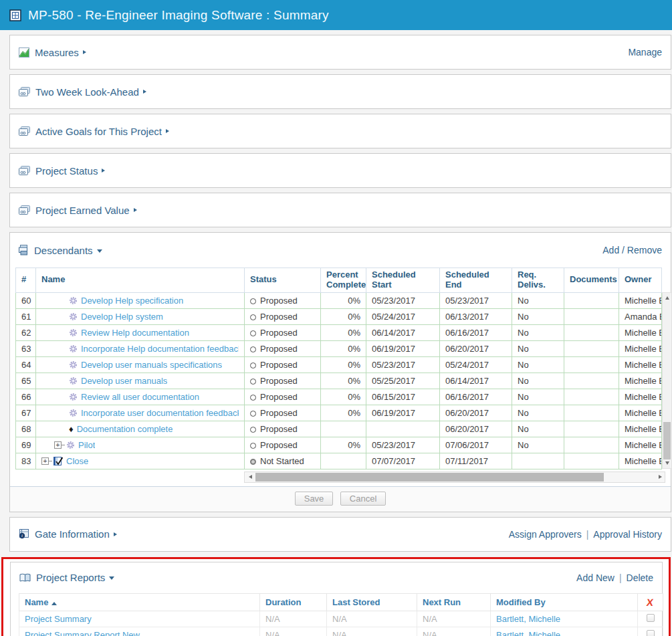 This screenshot has width=672, height=636. I want to click on col-number: #, so click(26, 281).